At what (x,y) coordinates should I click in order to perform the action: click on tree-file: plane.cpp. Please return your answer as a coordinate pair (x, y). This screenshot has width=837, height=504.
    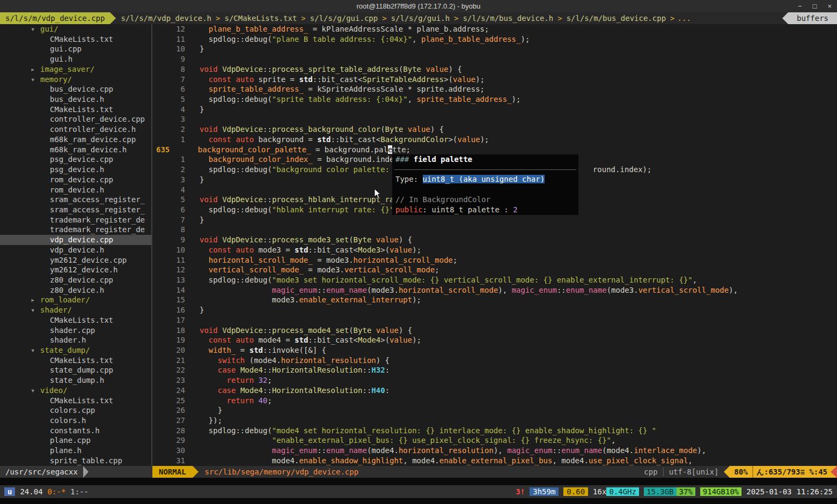
    Looking at the image, I should click on (76, 441).